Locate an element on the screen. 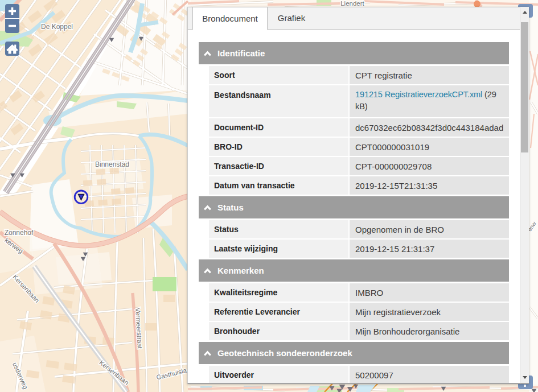 Image resolution: width=538 pixels, height=392 pixels. svg-text: De Koppel is located at coordinates (57, 27).